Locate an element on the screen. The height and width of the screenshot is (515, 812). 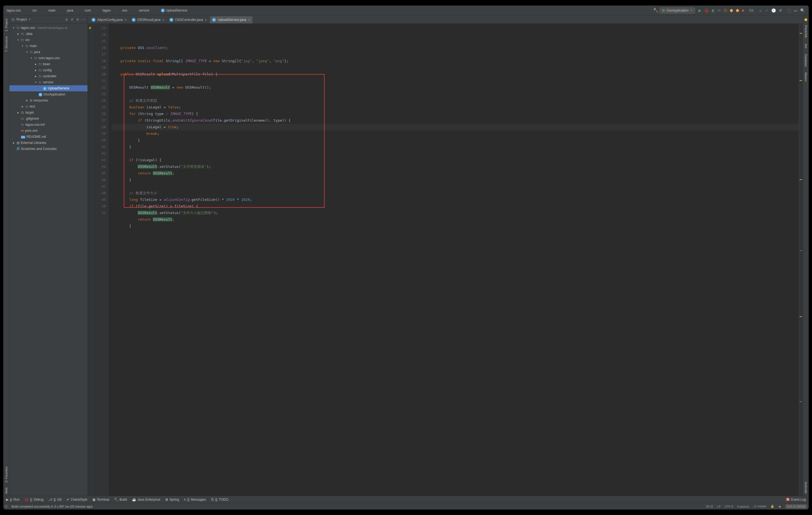
code-line: break; is located at coordinates (259, 134).